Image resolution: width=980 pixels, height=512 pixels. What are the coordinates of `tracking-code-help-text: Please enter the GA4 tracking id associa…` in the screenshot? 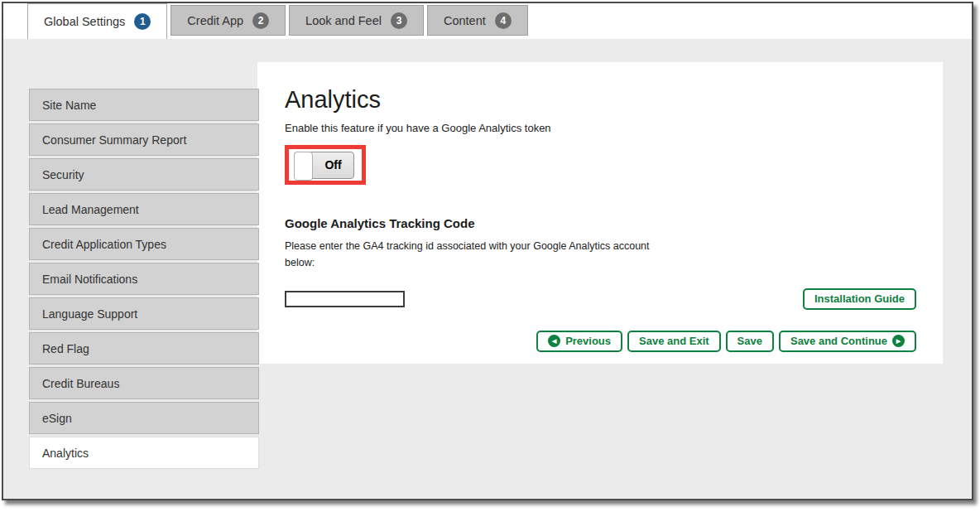 It's located at (471, 254).